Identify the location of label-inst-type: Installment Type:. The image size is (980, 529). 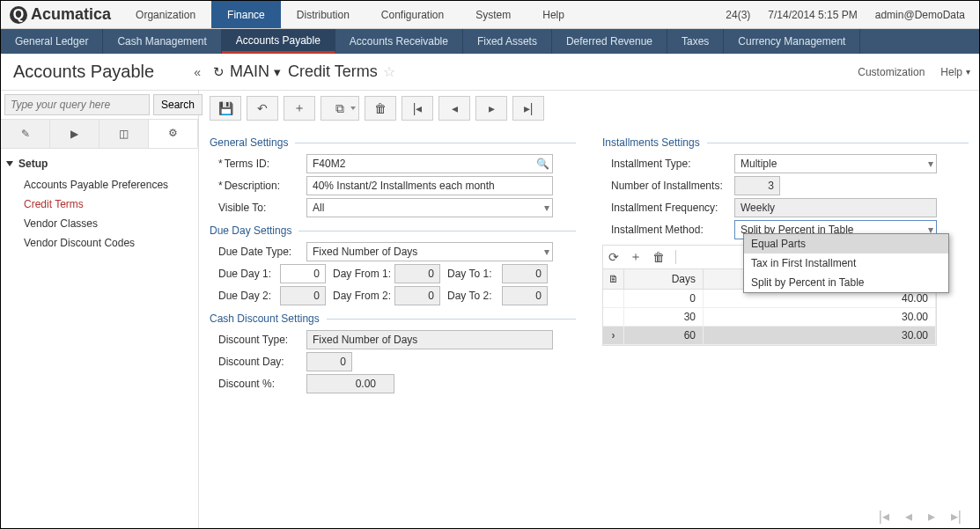
(668, 164).